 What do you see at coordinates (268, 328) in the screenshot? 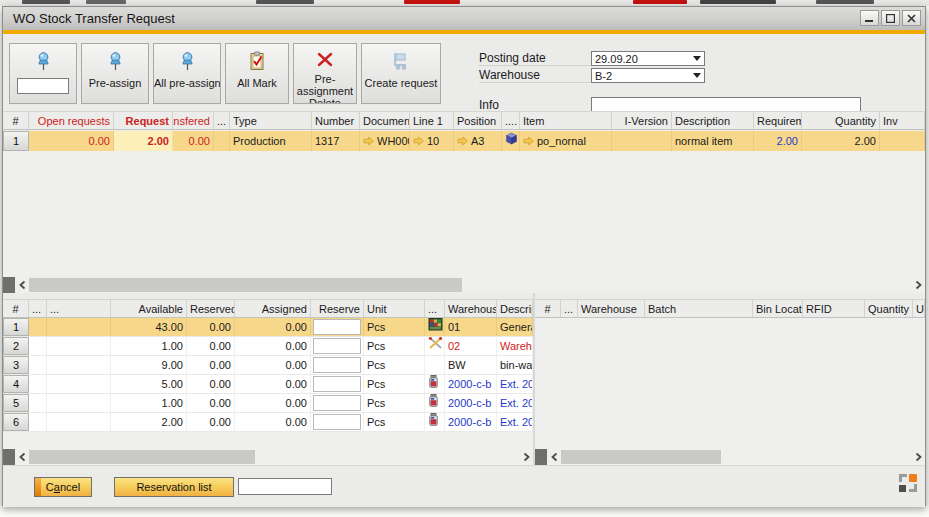
I see `table-row: 1 43.00 0.00 0.00 Pcs 01 General W` at bounding box center [268, 328].